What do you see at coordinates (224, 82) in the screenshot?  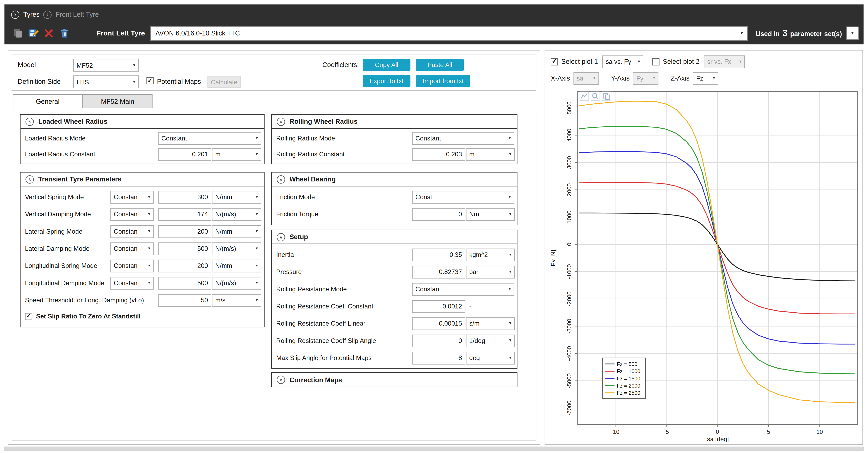 I see `calculate-button: Calculate` at bounding box center [224, 82].